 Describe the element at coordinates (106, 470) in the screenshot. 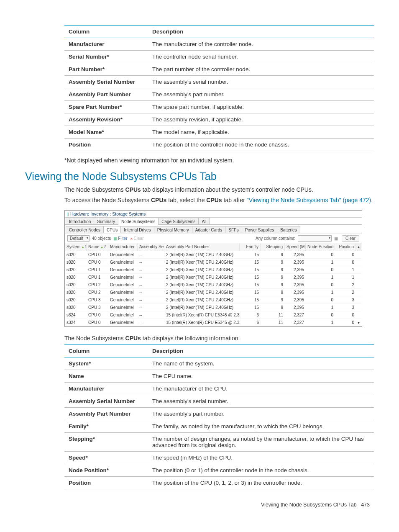

I see `col-name: Node Position*` at that location.